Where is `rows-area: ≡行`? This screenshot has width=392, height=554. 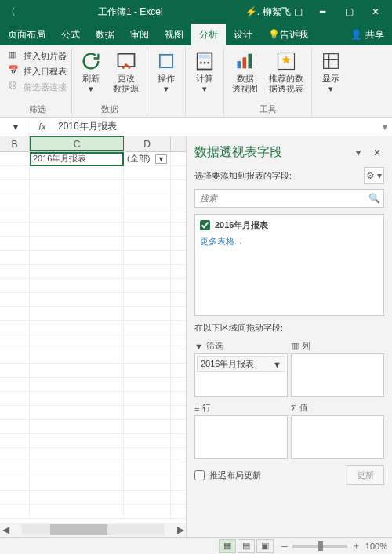 rows-area: ≡行 is located at coordinates (241, 429).